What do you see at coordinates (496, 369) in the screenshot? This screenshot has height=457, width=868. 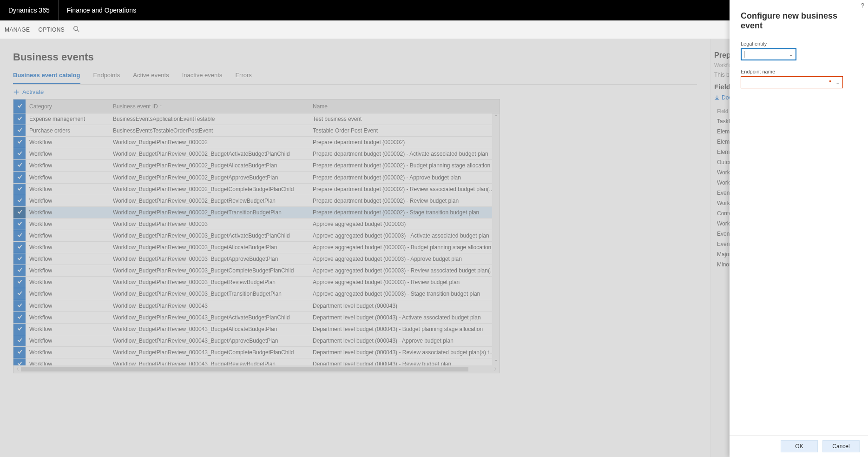 I see `scroll-right-icon: 〉` at bounding box center [496, 369].